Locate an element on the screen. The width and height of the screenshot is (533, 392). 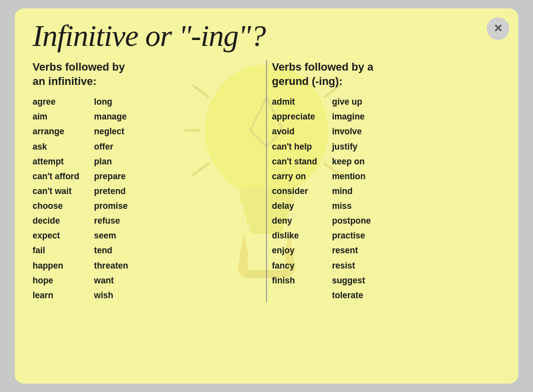
page-title: Infinitive or "-ing"? is located at coordinates (266, 36).